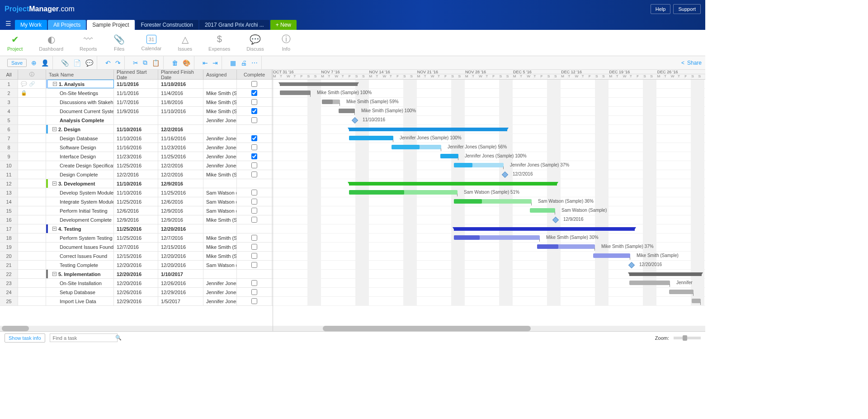 The width and height of the screenshot is (868, 419). I want to click on share-button: < Share, so click(692, 63).